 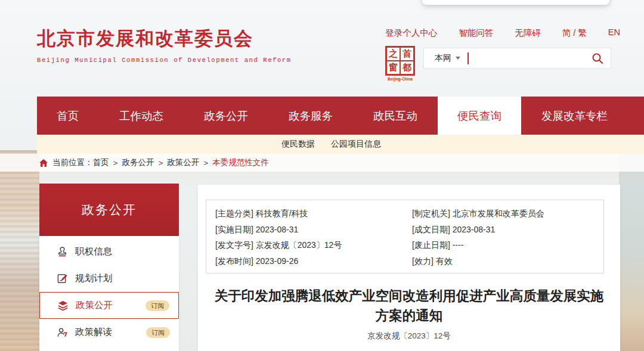 I want to click on person-chat-icon, so click(x=62, y=333).